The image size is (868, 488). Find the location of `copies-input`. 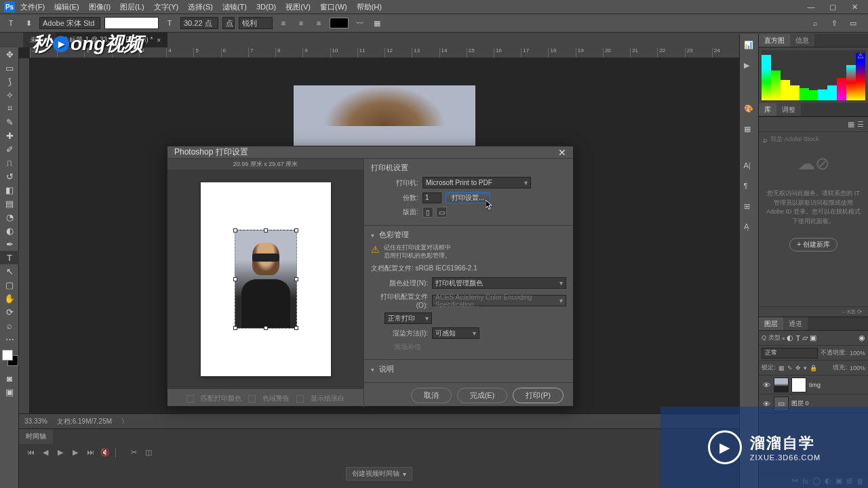

copies-input is located at coordinates (432, 198).